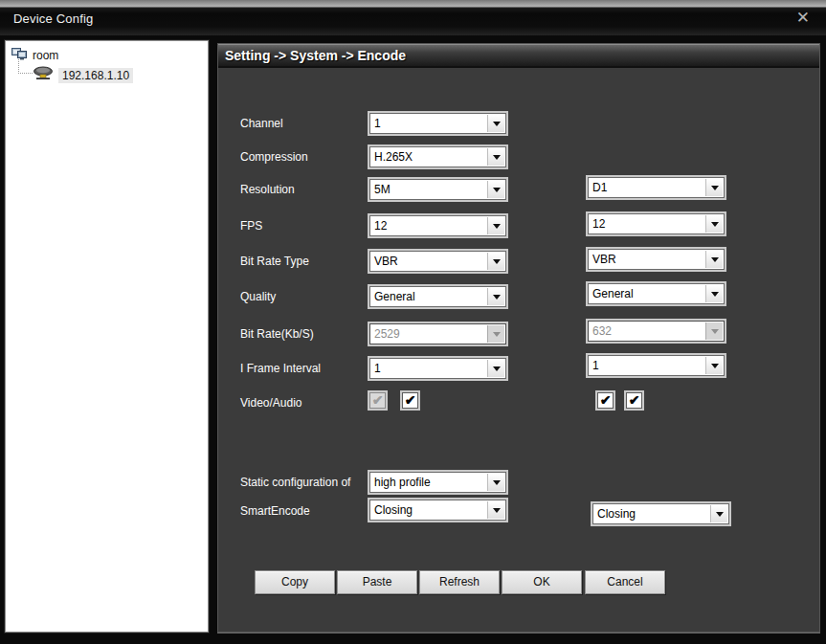 The height and width of the screenshot is (644, 826). I want to click on compression-select: H.265X, so click(438, 157).